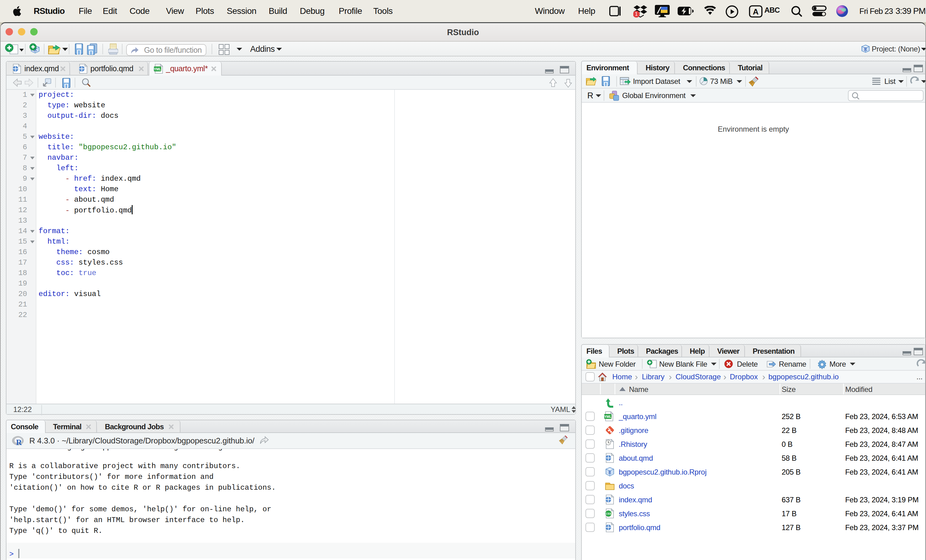 This screenshot has width=926, height=560. What do you see at coordinates (756, 12) in the screenshot?
I see `svg-text: A` at bounding box center [756, 12].